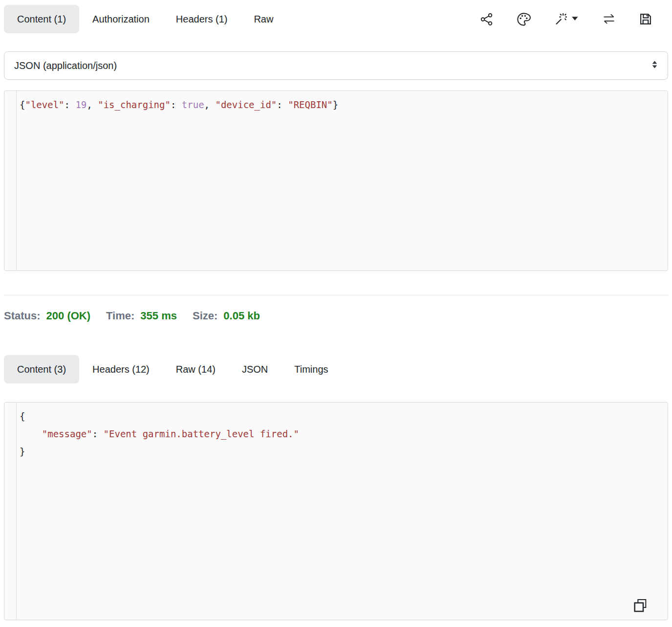 Image resolution: width=672 pixels, height=627 pixels. What do you see at coordinates (121, 369) in the screenshot?
I see `tab-response-headers: Headers (12)` at bounding box center [121, 369].